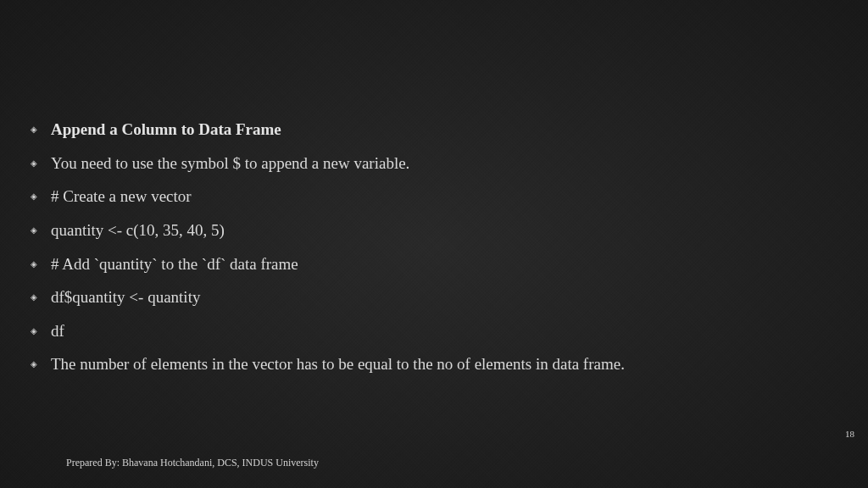 The height and width of the screenshot is (488, 868). I want to click on bullet-item: ◈# Add `quantity` to the `df` data frame, so click(432, 264).